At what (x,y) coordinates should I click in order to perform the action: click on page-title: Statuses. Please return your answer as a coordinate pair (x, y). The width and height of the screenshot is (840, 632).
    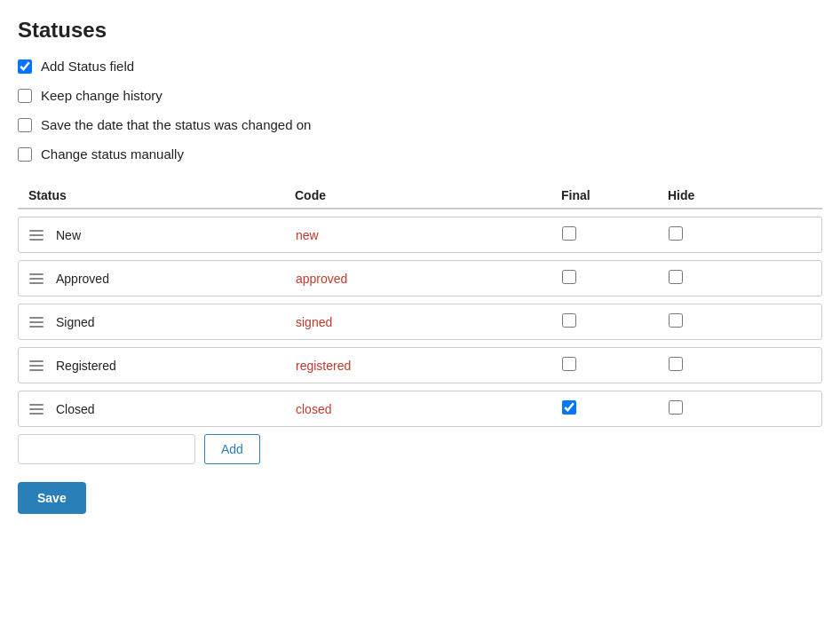
    Looking at the image, I should click on (420, 30).